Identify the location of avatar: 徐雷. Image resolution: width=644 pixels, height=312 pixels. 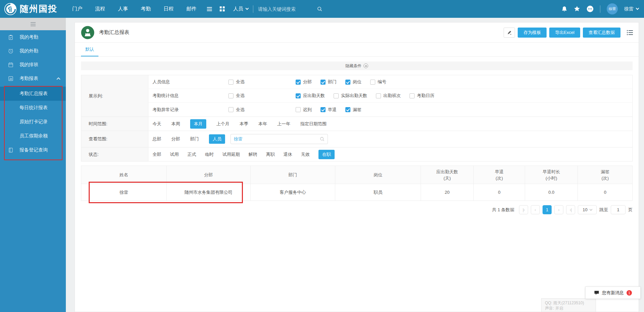
(612, 9).